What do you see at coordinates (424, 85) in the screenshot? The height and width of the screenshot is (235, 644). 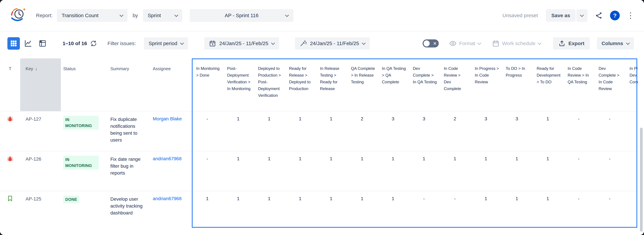 I see `transition-column-header: Dev Complete > In QA Testing` at bounding box center [424, 85].